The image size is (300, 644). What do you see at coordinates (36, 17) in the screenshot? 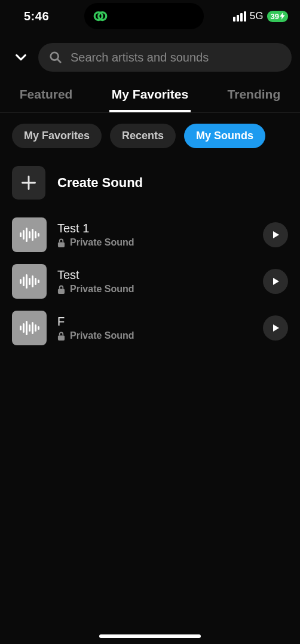
I see `status-time: 5:46` at bounding box center [36, 17].